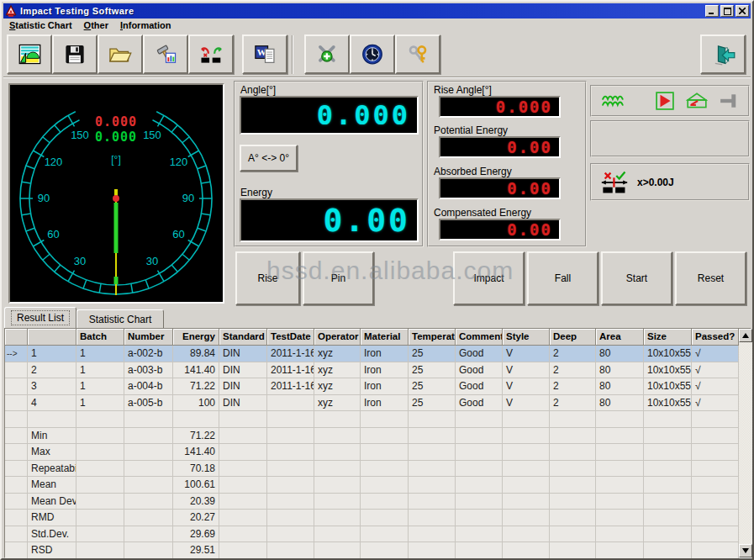 The height and width of the screenshot is (560, 754). What do you see at coordinates (372, 404) in the screenshot?
I see `table-row: 41a-005-b100DINxyzIron25GoodV28010x10x55…` at bounding box center [372, 404].